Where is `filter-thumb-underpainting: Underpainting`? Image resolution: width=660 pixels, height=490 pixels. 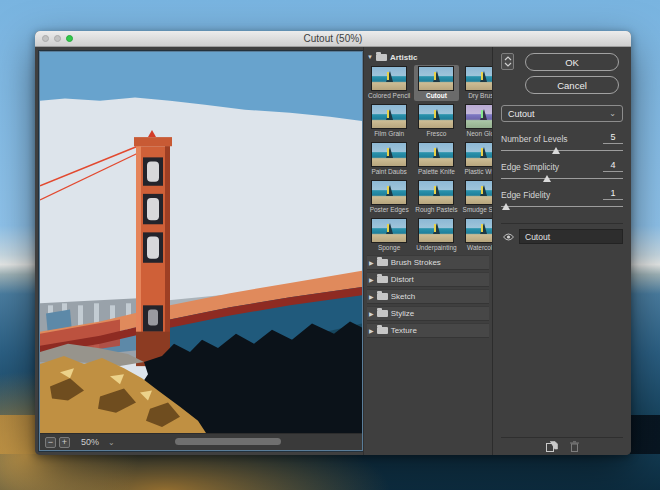 filter-thumb-underpainting: Underpainting is located at coordinates (436, 235).